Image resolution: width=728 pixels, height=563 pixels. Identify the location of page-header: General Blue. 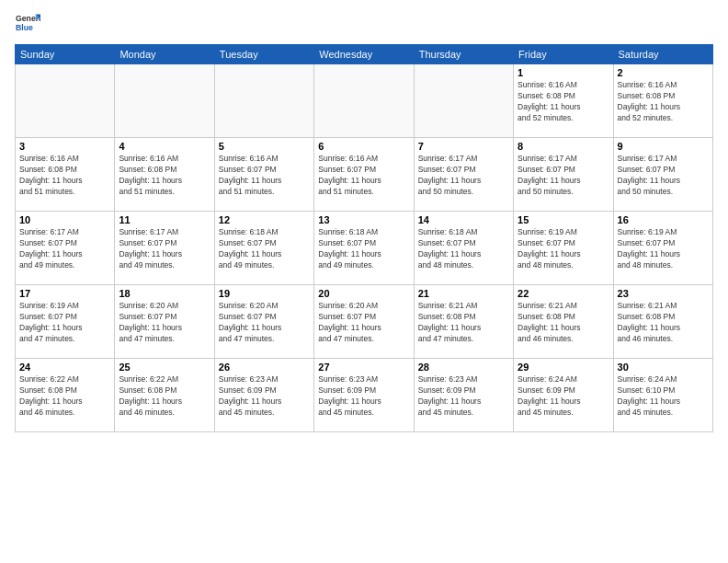
(364, 24).